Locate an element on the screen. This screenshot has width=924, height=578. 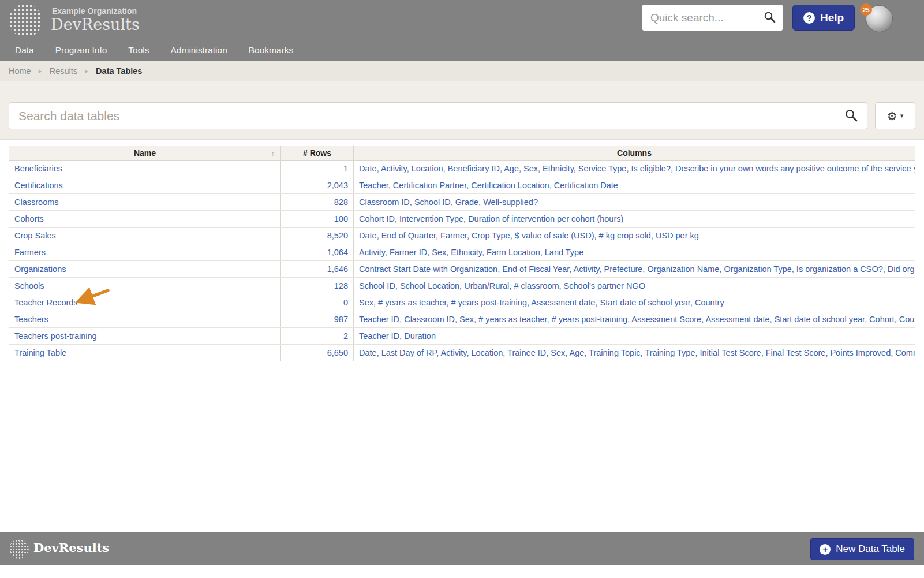
cell-row-count: 1,064 is located at coordinates (317, 253).